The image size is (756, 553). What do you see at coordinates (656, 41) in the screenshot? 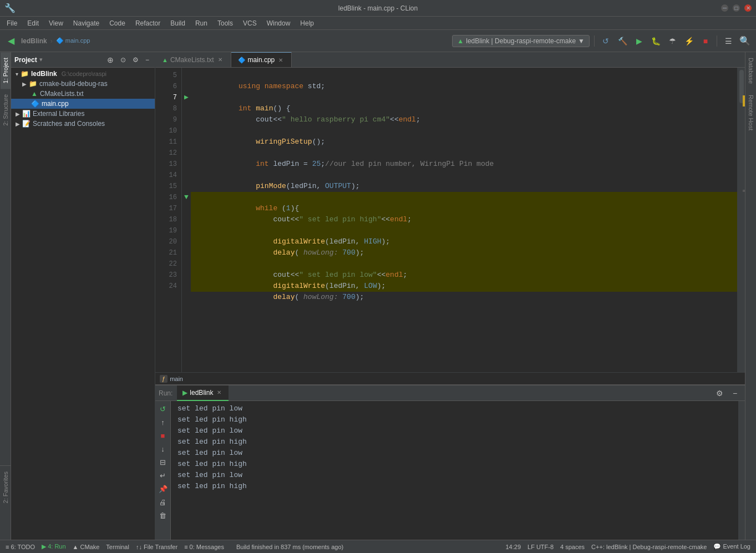
I see `debug-button: 🐛` at bounding box center [656, 41].